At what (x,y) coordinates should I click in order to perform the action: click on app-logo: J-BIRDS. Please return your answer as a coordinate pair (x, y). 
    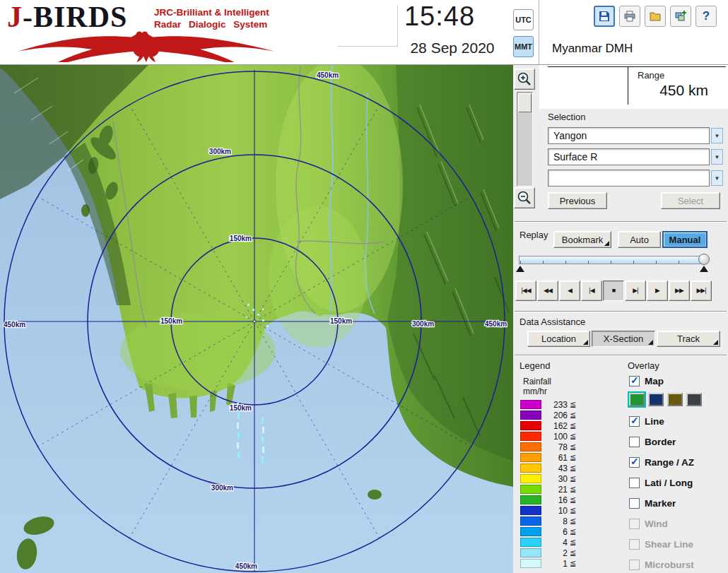
    Looking at the image, I should click on (67, 17).